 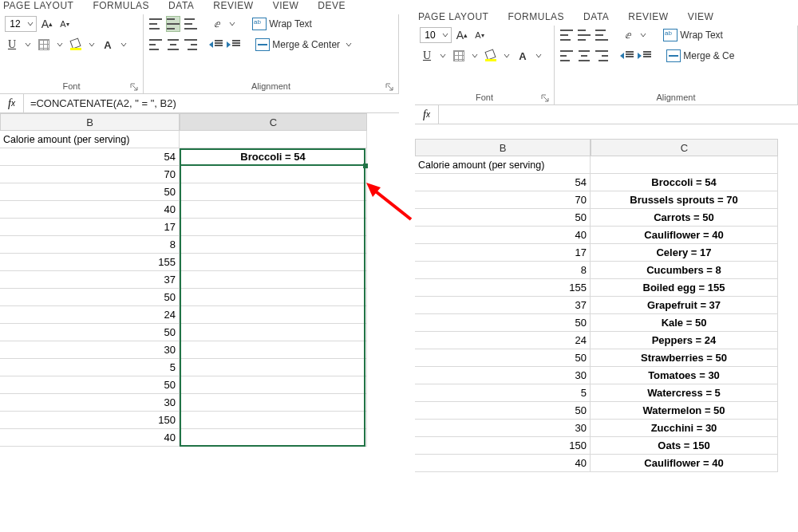 I want to click on col-header-b: B, so click(x=89, y=122).